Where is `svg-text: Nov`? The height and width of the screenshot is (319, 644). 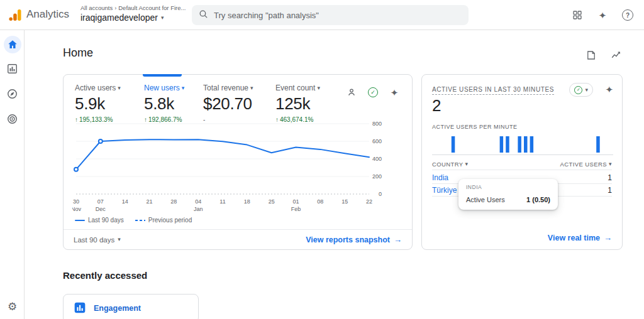 svg-text: Nov is located at coordinates (77, 209).